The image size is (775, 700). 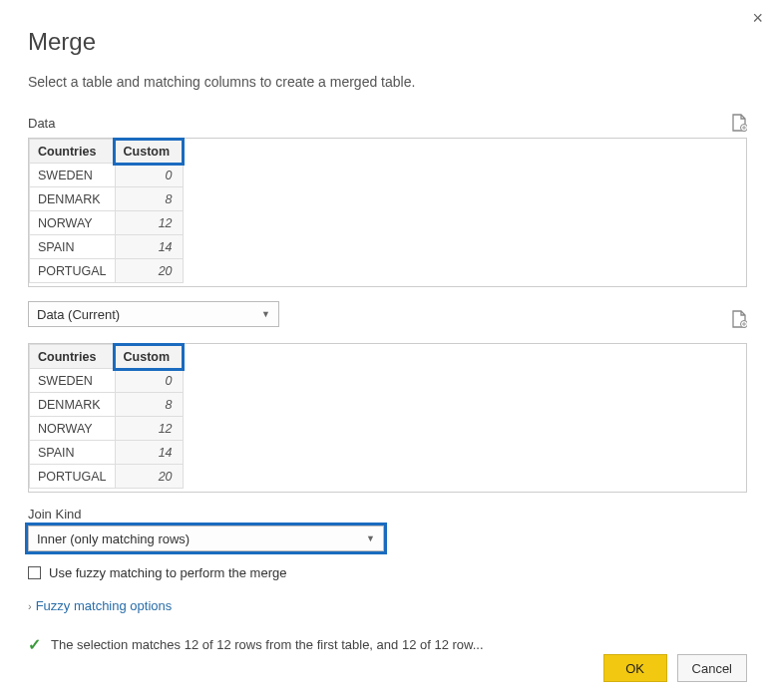 What do you see at coordinates (387, 82) in the screenshot?
I see `dialog-subtitle: Select a table and matching columns to c…` at bounding box center [387, 82].